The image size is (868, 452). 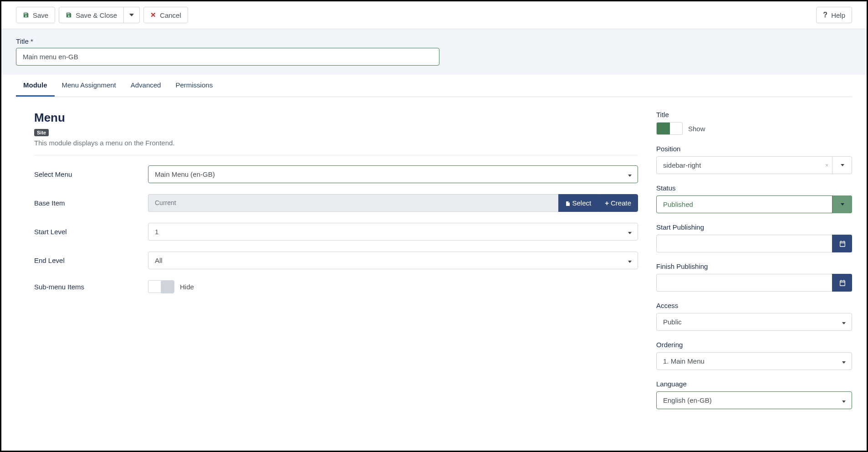 I want to click on side-status-group: Status Published, so click(x=754, y=199).